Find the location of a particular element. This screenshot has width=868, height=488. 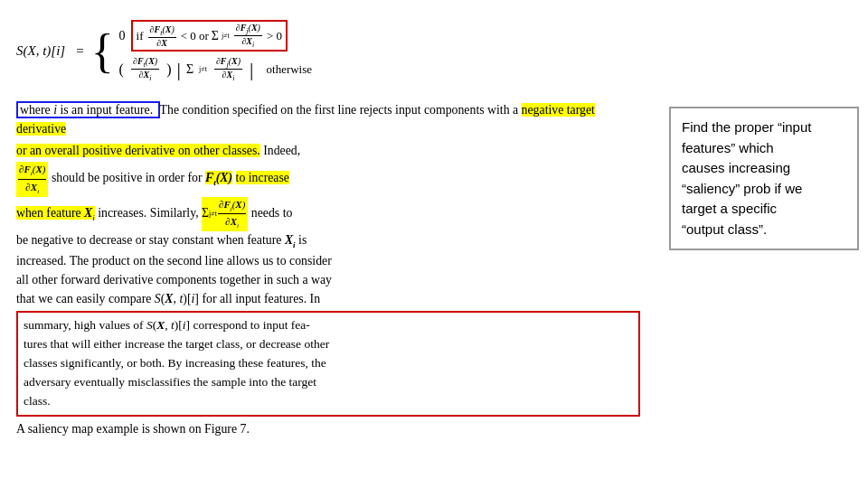

brace-symbol: { is located at coordinates (103, 52).